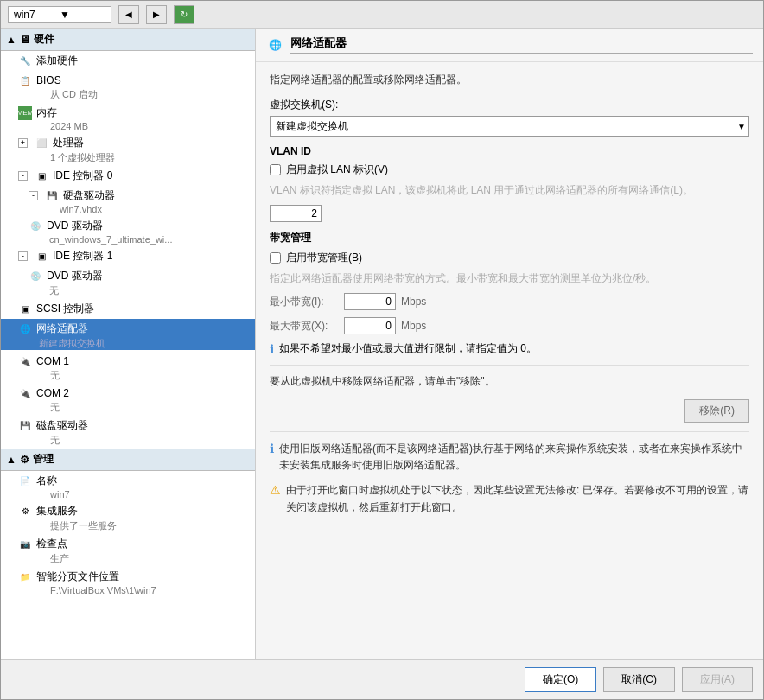  Describe the element at coordinates (128, 226) in the screenshot. I see `sidebar-item-dvd0: 💿 DVD 驱动器` at that location.